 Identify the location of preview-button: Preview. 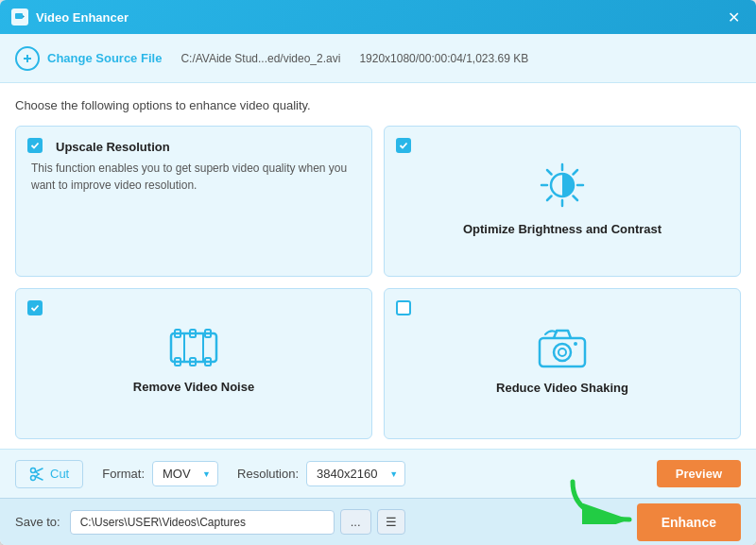
(699, 474).